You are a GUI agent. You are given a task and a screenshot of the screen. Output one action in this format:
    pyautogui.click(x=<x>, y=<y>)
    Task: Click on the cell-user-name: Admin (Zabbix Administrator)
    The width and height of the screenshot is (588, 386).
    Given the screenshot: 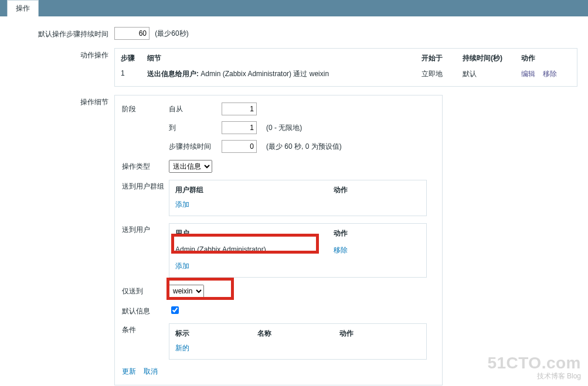 What is the action you would take?
    pyautogui.click(x=254, y=251)
    